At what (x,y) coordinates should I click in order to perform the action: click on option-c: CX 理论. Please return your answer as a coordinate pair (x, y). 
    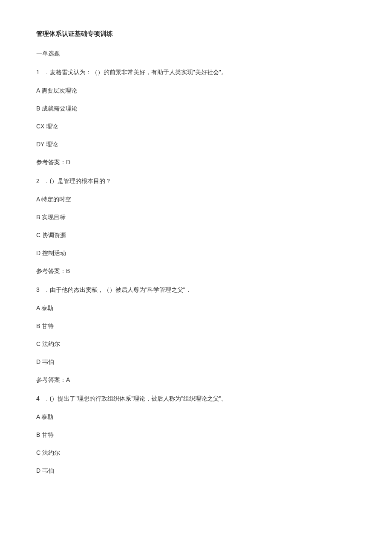
    Looking at the image, I should click on (196, 127).